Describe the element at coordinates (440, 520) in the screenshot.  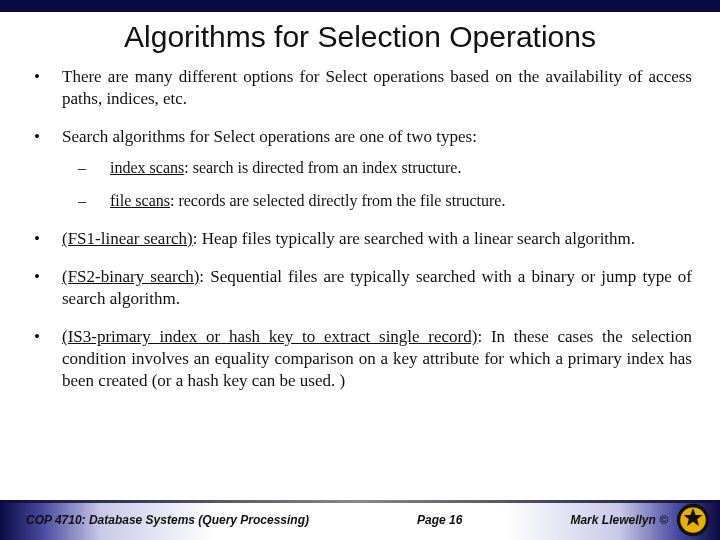
I see `footer-page: Page 16` at that location.